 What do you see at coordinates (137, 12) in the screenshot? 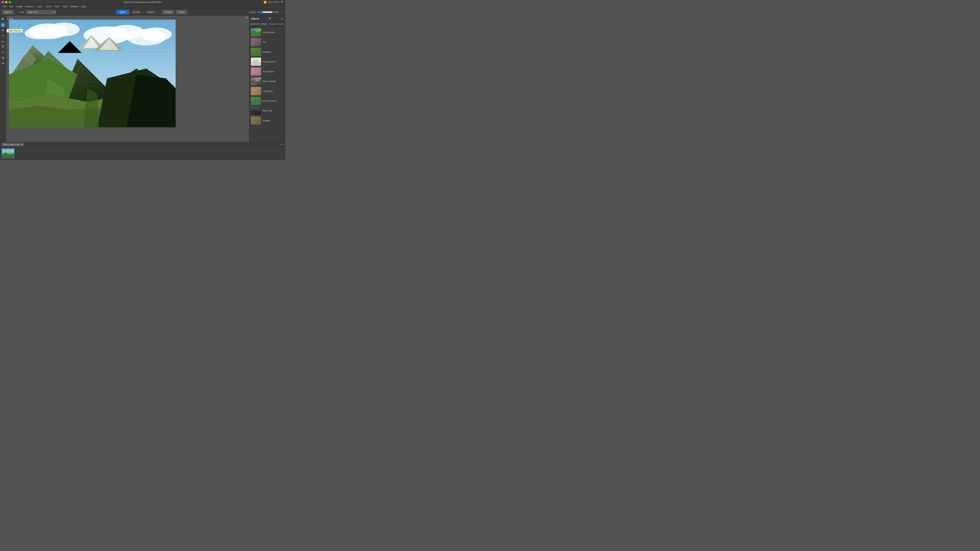
I see `mode-tabs: Quick Guided Expert` at bounding box center [137, 12].